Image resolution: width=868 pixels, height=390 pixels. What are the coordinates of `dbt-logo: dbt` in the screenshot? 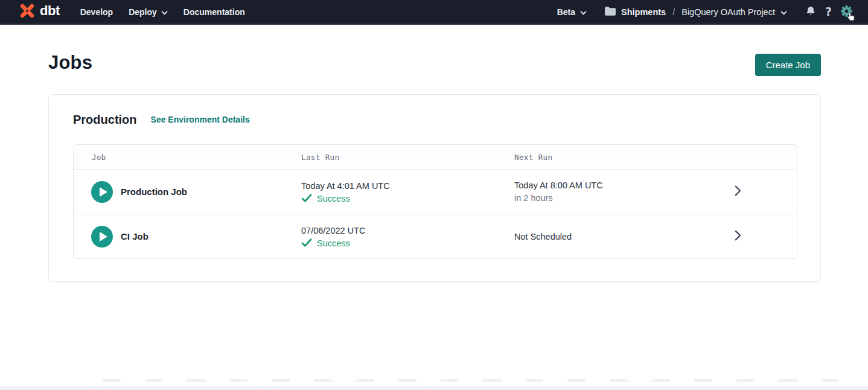 It's located at (39, 12).